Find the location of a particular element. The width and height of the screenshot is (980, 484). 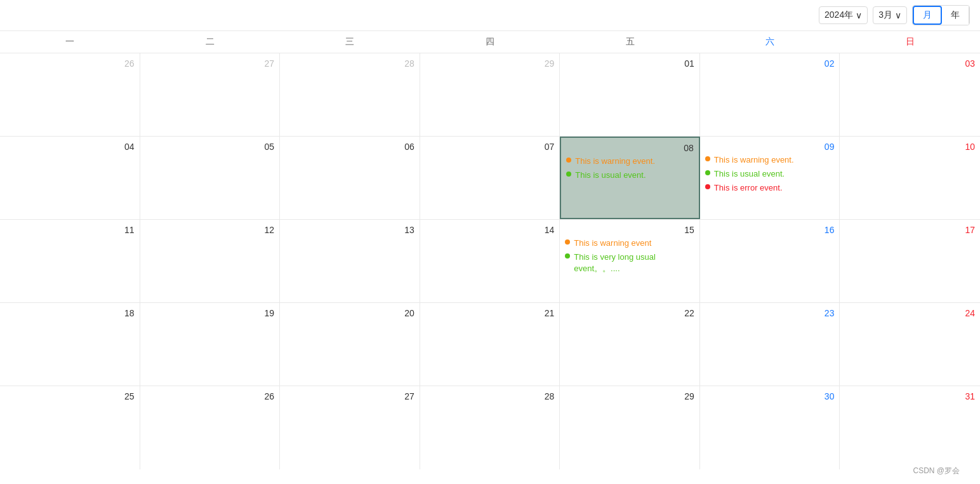

calendar-cell-1-5: 09This is warning event.This is usual ev… is located at coordinates (771, 178).